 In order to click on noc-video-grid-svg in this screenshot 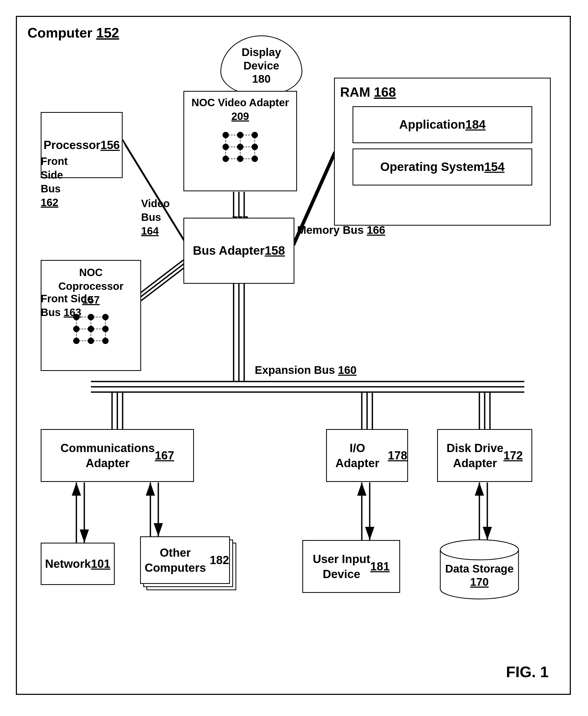, I will do `click(240, 147)`.